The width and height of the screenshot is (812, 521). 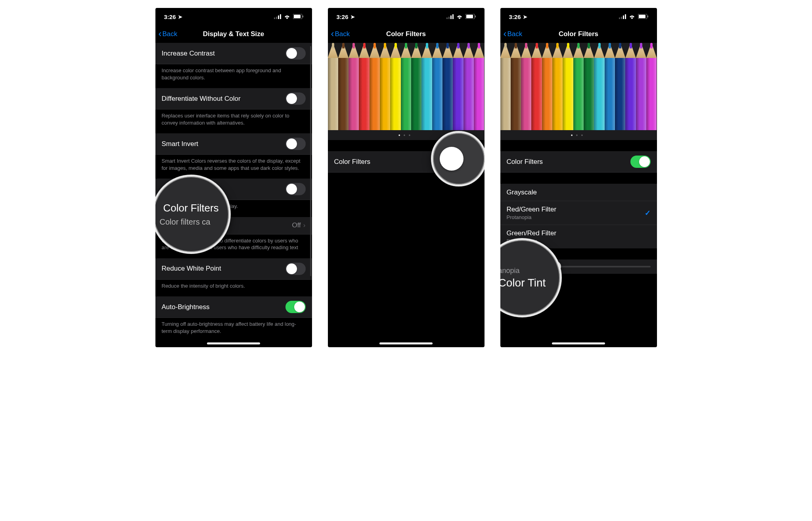 I want to click on option-label: Red/Green Filter, so click(x=576, y=210).